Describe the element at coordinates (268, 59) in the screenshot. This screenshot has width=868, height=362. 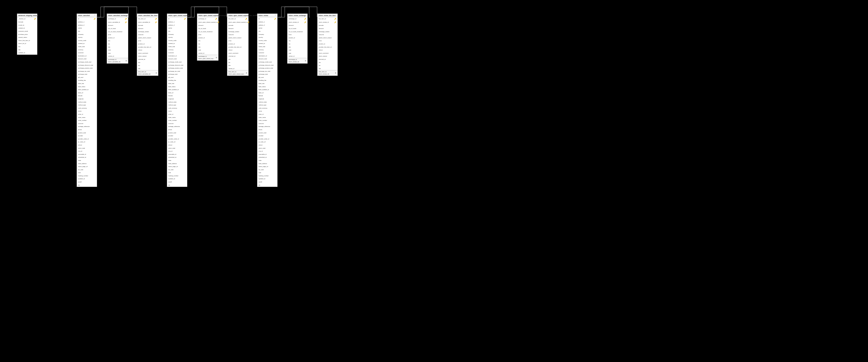
I see `column-row: discount_total` at that location.